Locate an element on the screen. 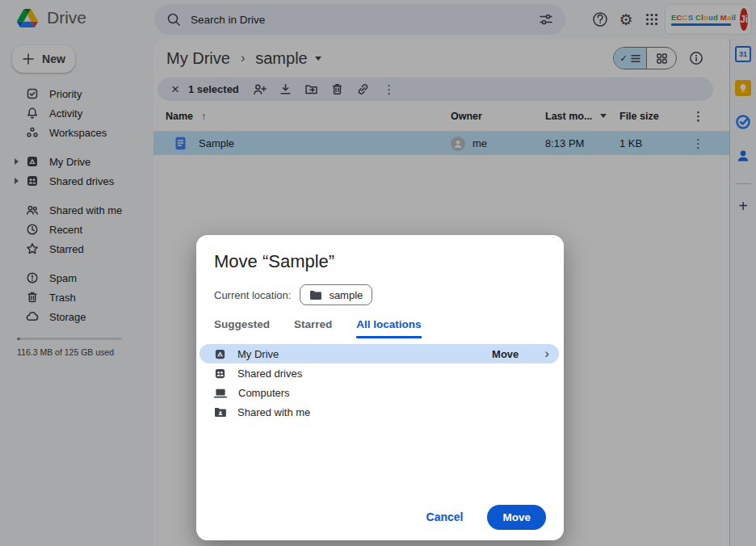  location-row-my-drive: My Drive Move › is located at coordinates (380, 354).